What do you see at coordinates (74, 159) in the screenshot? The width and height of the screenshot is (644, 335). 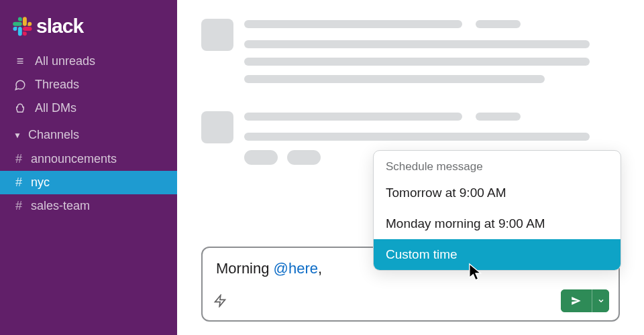 I see `channel-label: announcements` at bounding box center [74, 159].